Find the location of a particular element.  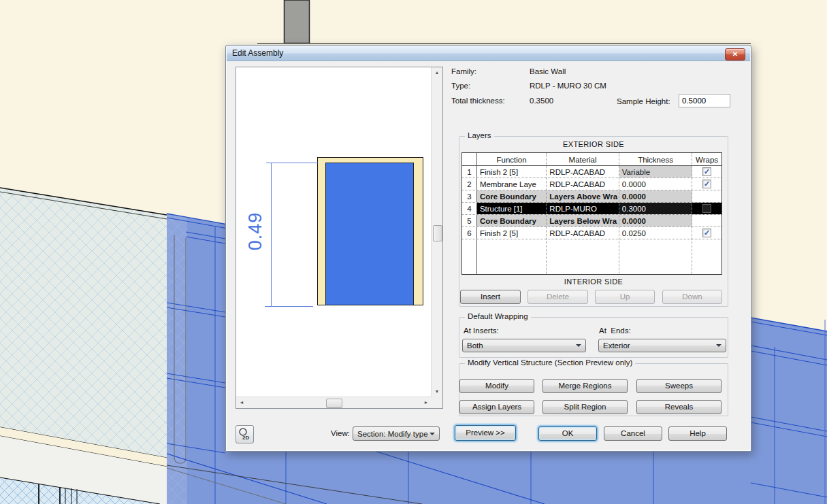

layer-cell: Structure [1] is located at coordinates (512, 208).